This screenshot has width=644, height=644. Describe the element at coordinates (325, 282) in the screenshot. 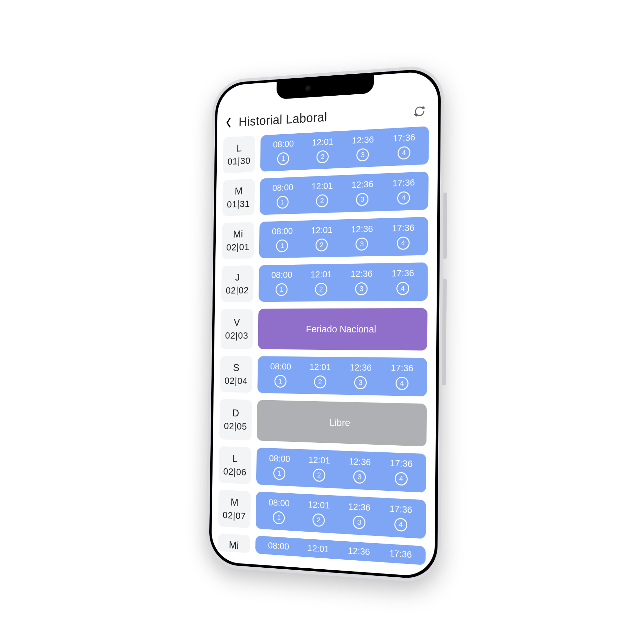

I see `day-row: J02|0208:00112:01212:36317:364` at that location.